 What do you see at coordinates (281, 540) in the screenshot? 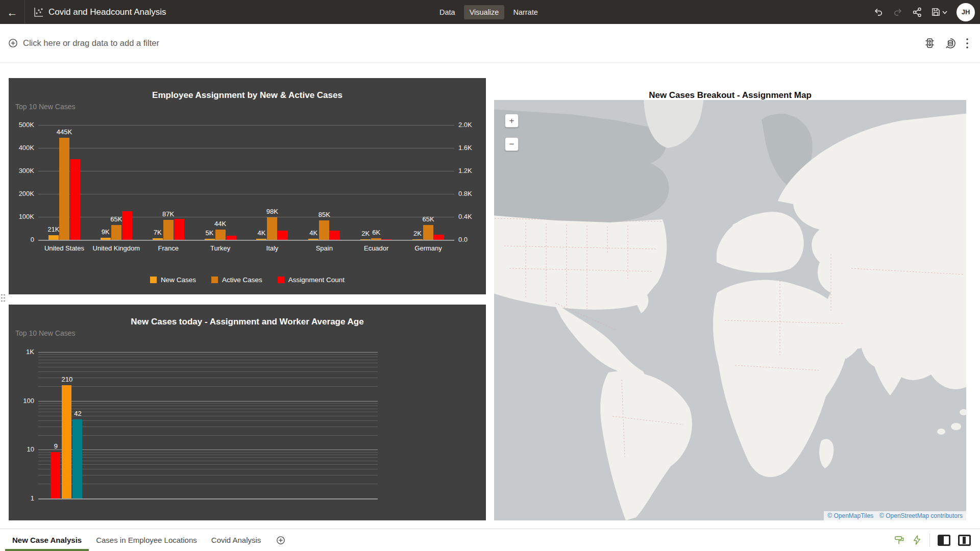
I see `add-canvas-button` at bounding box center [281, 540].